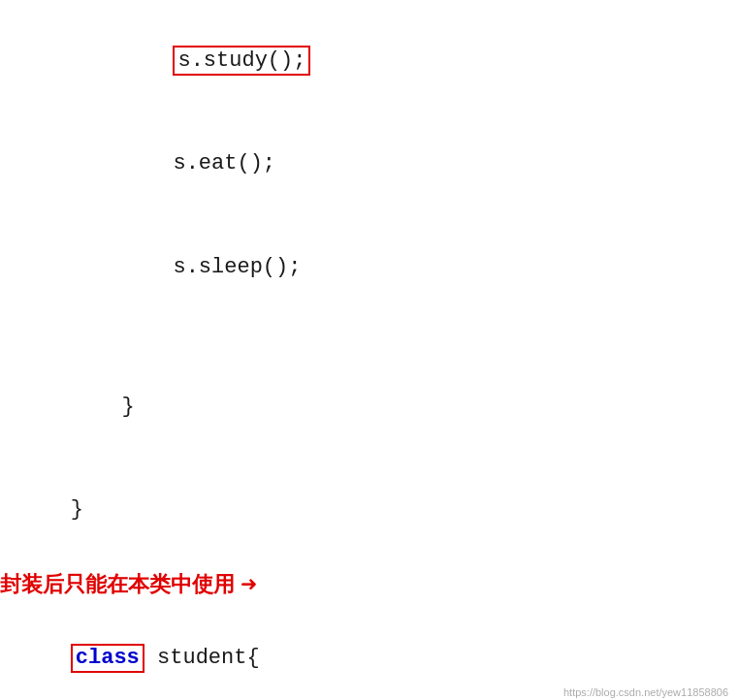 The height and width of the screenshot is (700, 738). What do you see at coordinates (646, 692) in the screenshot?
I see `watermark: https://blog.csdn.net/yew11858806` at bounding box center [646, 692].